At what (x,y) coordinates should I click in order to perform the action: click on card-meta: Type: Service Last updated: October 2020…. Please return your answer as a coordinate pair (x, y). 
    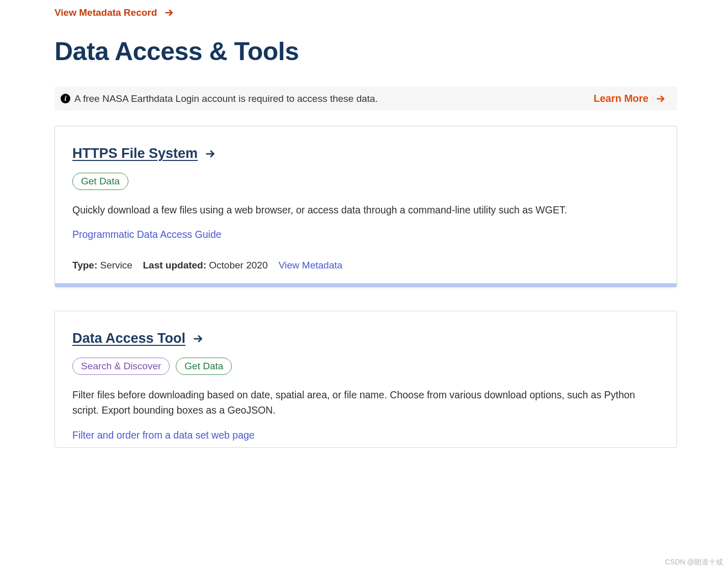
    Looking at the image, I should click on (366, 265).